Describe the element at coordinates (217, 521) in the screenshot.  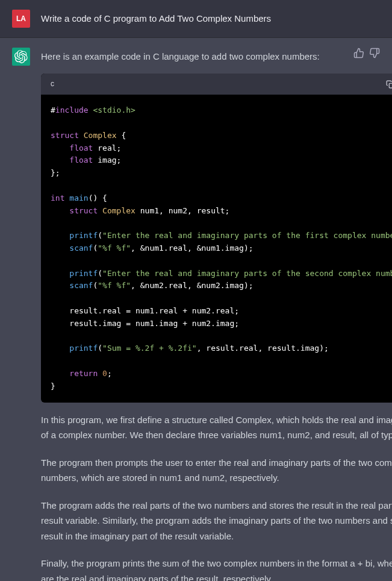
I see `explanation-paragraph-3: The program adds the real parts of the t…` at that location.